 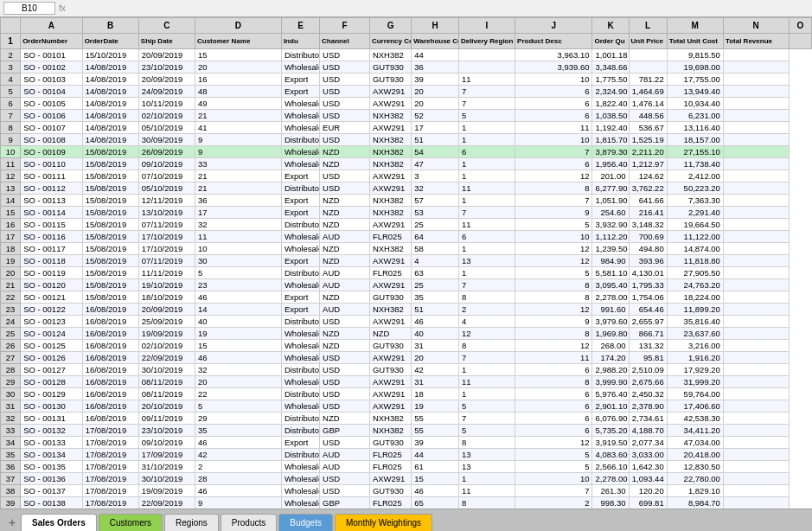 What do you see at coordinates (611, 164) in the screenshot?
I see `table-cell: 1,956.40` at bounding box center [611, 164].